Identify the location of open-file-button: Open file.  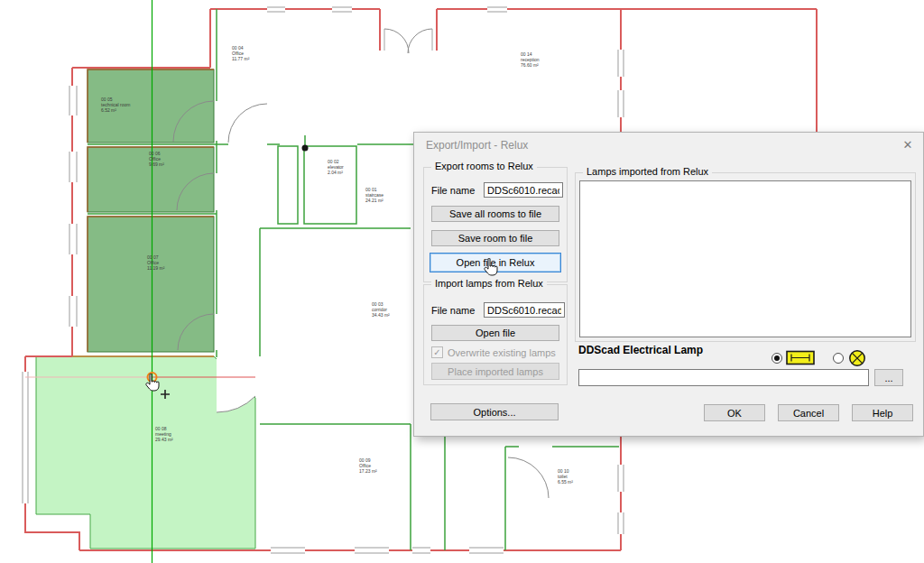
(495, 333).